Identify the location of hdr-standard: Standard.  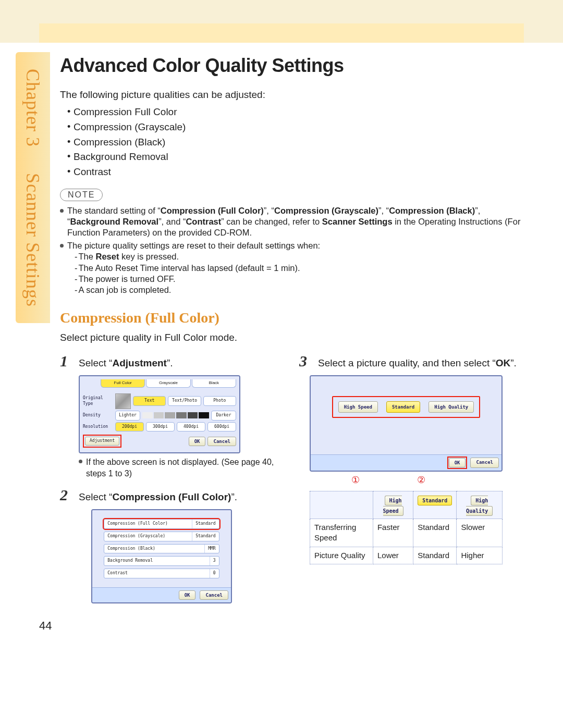
(435, 500).